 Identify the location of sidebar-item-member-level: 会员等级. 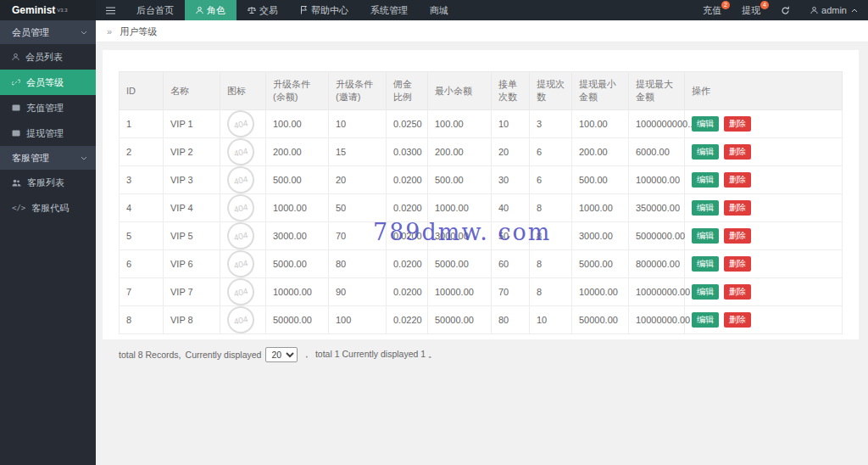
(47, 82).